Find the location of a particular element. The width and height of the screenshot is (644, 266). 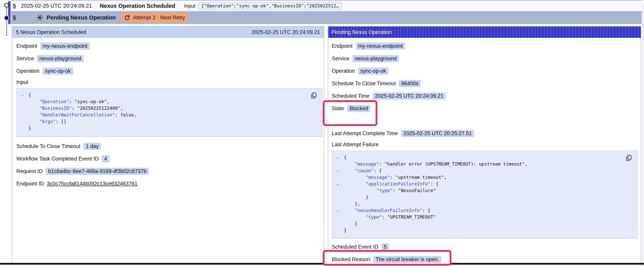

json-line: "type": "NexusFailure" is located at coordinates (484, 191).